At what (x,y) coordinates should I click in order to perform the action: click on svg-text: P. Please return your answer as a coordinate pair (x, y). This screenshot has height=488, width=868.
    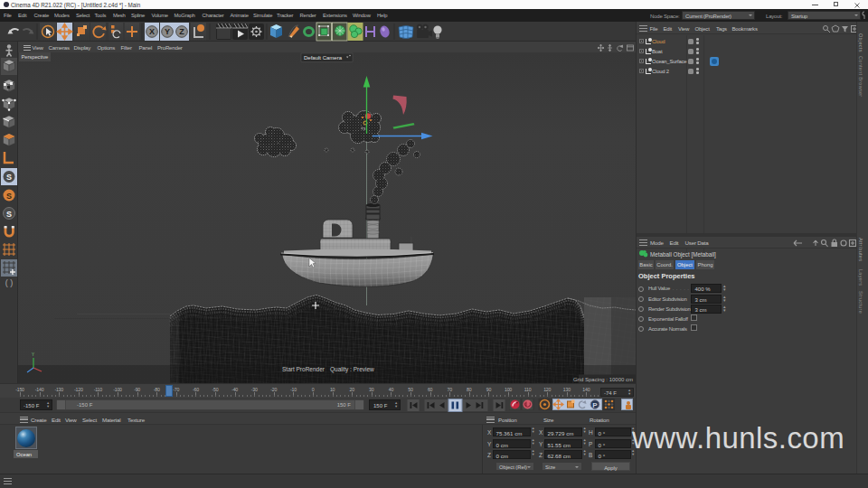
    Looking at the image, I should click on (595, 405).